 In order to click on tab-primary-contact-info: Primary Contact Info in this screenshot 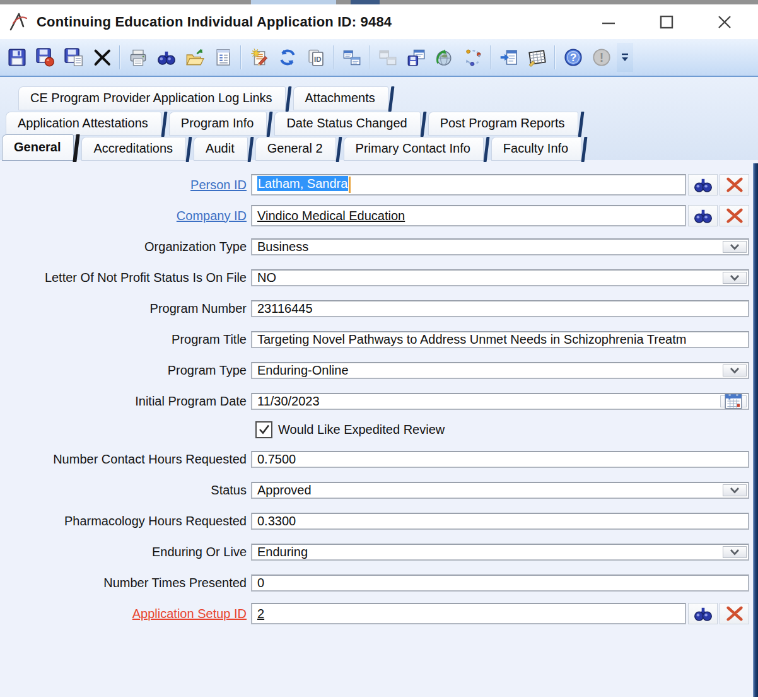, I will do `click(414, 149)`.